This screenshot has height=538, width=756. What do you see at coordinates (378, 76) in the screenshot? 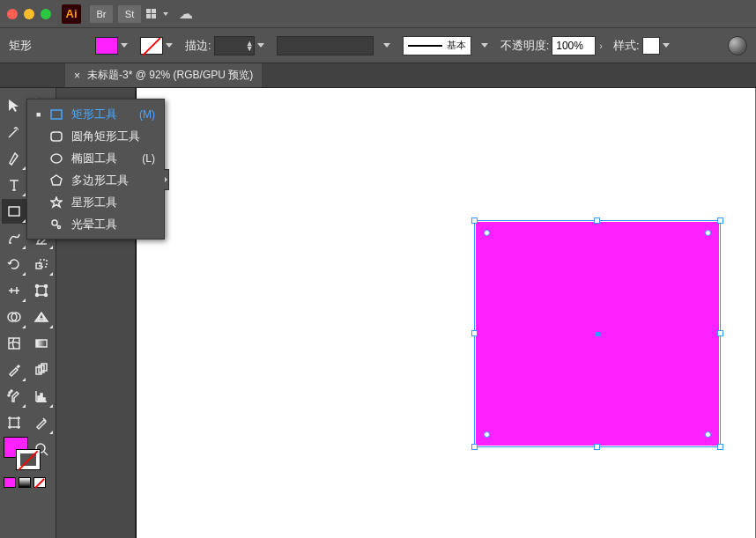
I see `document-tabs: × 未标题-3* @ 92% (RGB/GPU 预览)` at bounding box center [378, 76].